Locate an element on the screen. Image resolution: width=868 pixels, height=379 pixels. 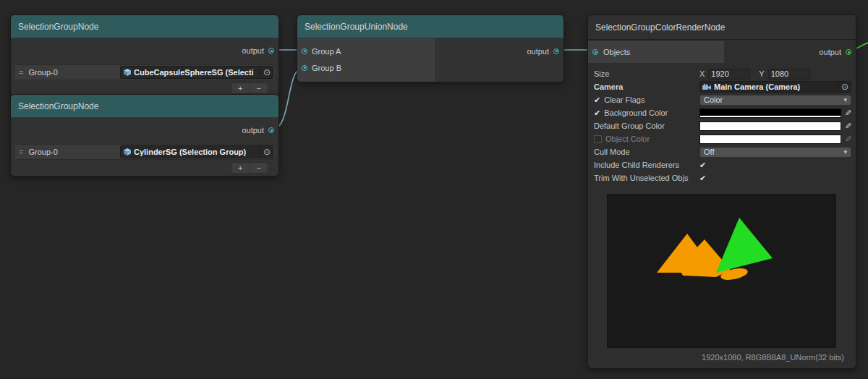
port-row: Objects output is located at coordinates (722, 52).